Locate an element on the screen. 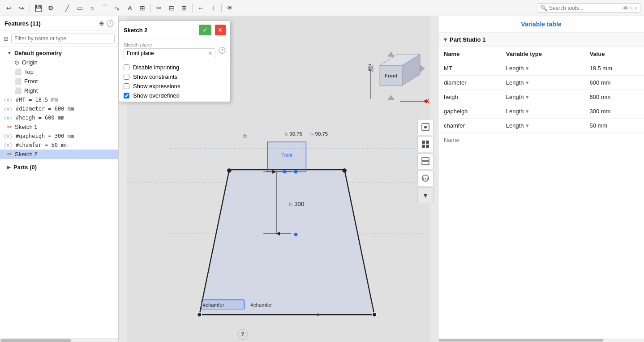 The width and height of the screenshot is (644, 342). expand-arrow: ▼ is located at coordinates (9, 53).